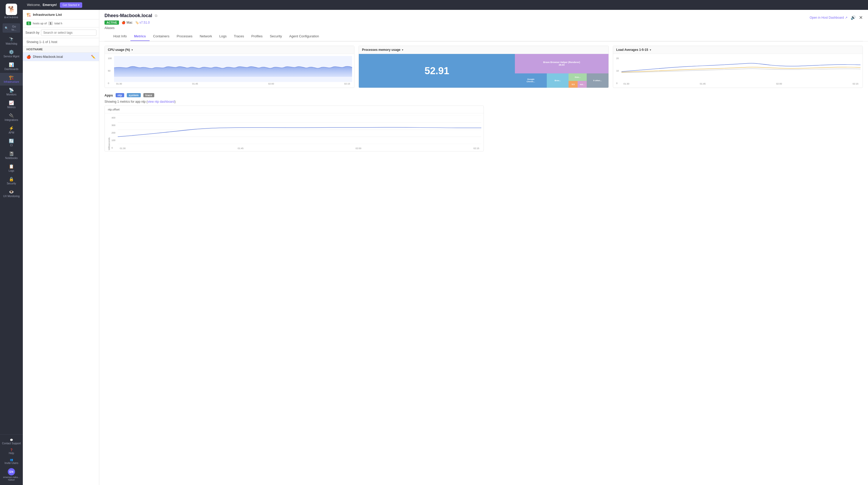 The width and height of the screenshot is (868, 485). I want to click on treemap-big-number: 52.91, so click(437, 71).